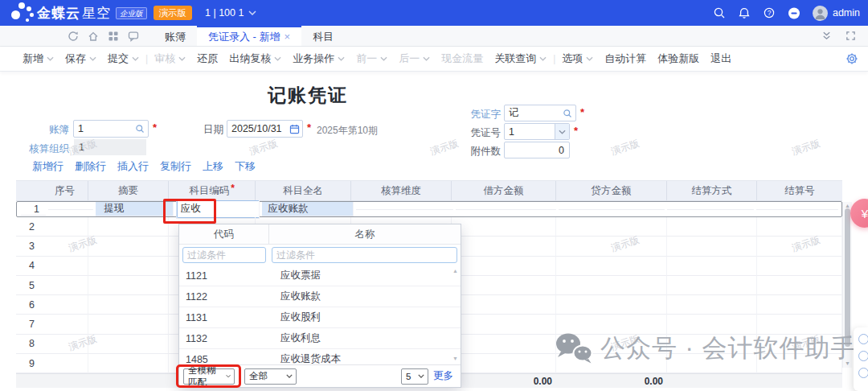 The image size is (868, 391). I want to click on toolbar-button-business-ops: 业务操作, so click(318, 59).